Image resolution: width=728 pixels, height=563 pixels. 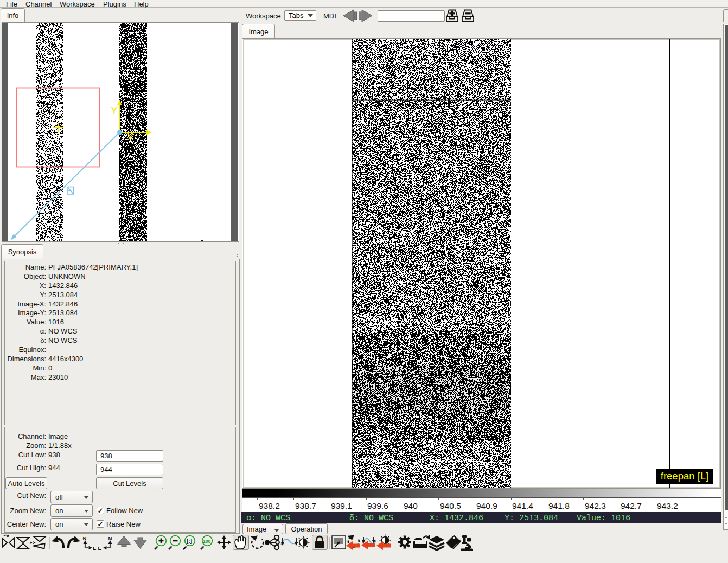 What do you see at coordinates (85, 538) in the screenshot?
I see `svg-text: N` at bounding box center [85, 538].